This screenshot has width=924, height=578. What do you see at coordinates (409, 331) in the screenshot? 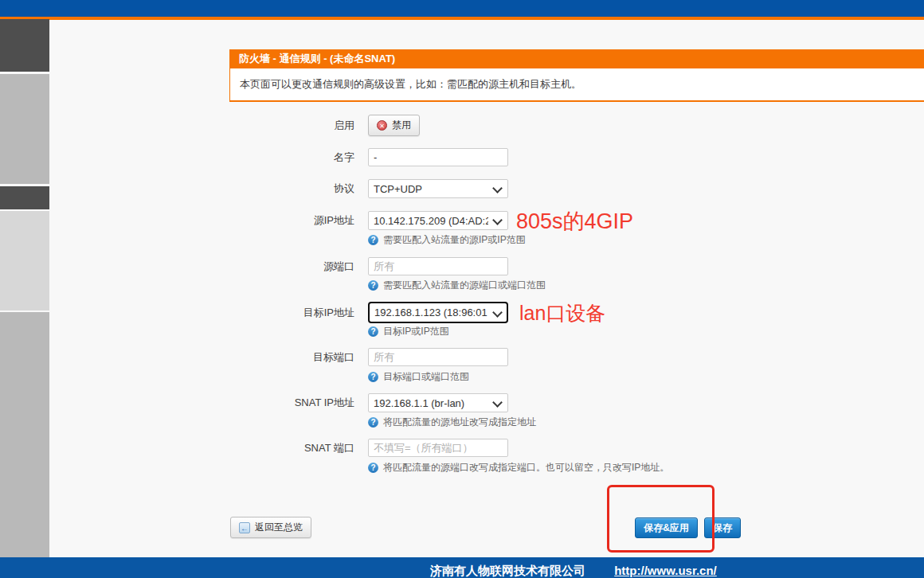
I see `destination-ip-hint: ? 目标IP或IP范围` at bounding box center [409, 331].